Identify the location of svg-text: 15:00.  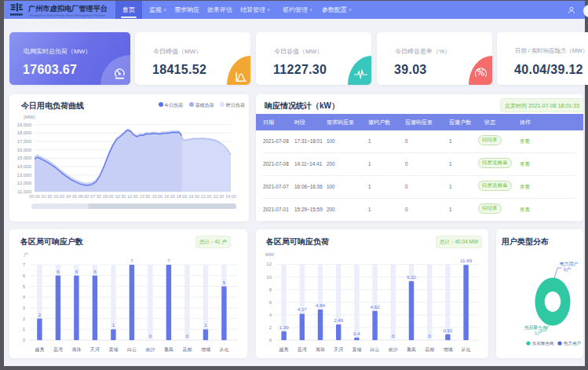
(158, 196).